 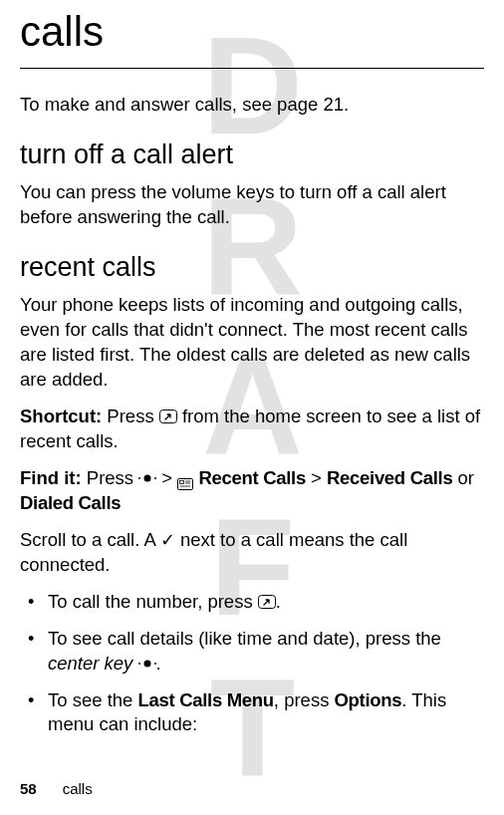 What do you see at coordinates (266, 602) in the screenshot?
I see `list-item: To call the number, press .` at bounding box center [266, 602].